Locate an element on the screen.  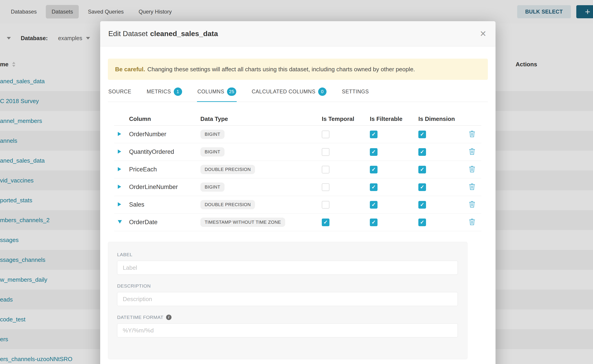
datetime-format-field: DATETIME FORMAT i is located at coordinates (288, 326).